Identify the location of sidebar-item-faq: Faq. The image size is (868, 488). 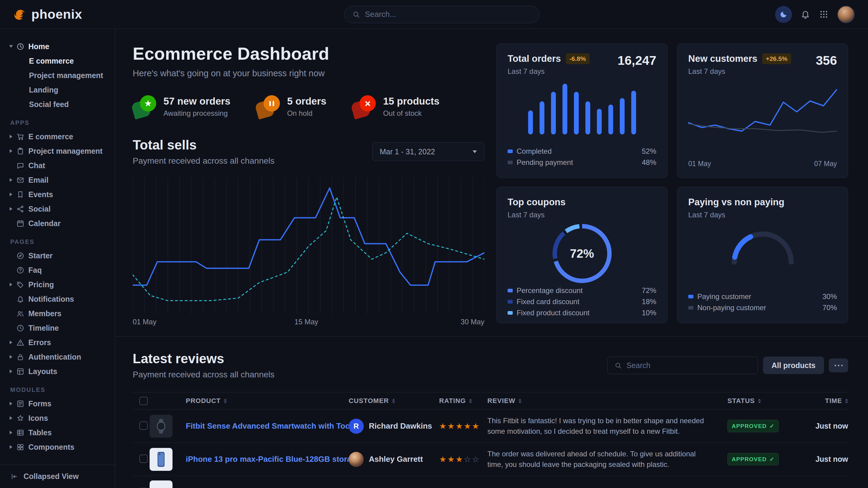
(57, 270).